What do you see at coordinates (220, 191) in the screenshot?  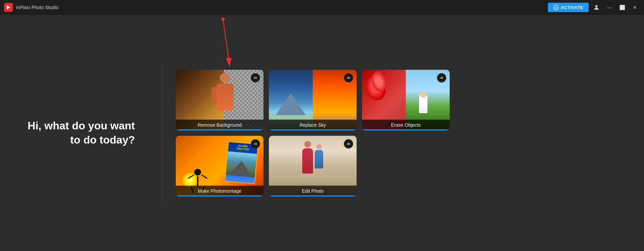 I see `make-photomontage-label: Make Photomontage` at bounding box center [220, 191].